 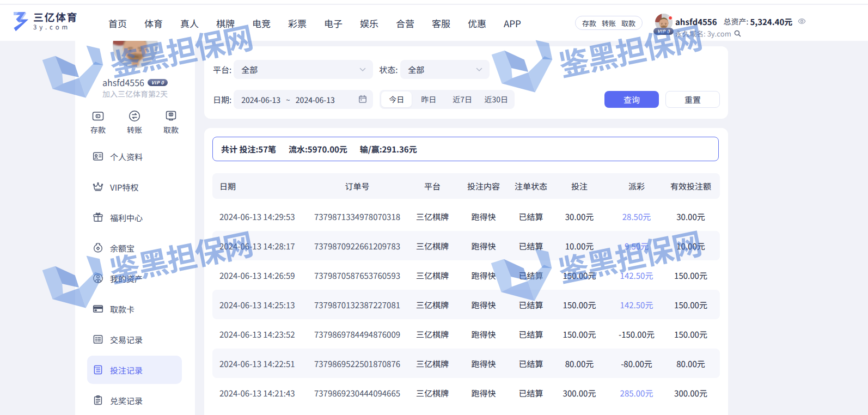 What do you see at coordinates (98, 130) in the screenshot?
I see `quick-action-label: 存款` at bounding box center [98, 130].